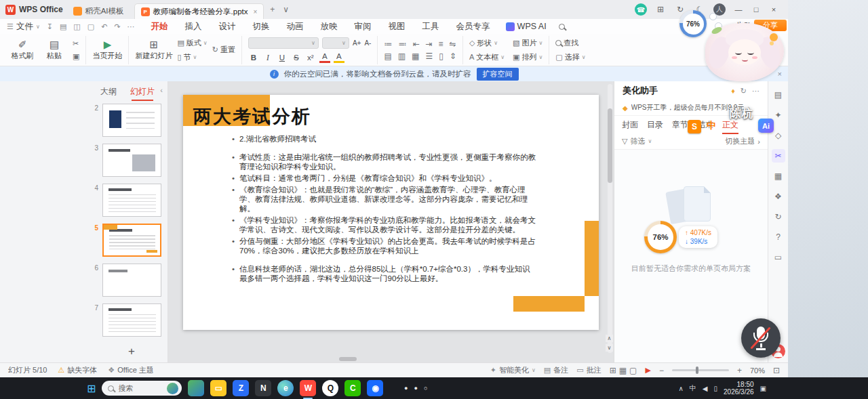  I want to click on underline-button: U, so click(282, 58).